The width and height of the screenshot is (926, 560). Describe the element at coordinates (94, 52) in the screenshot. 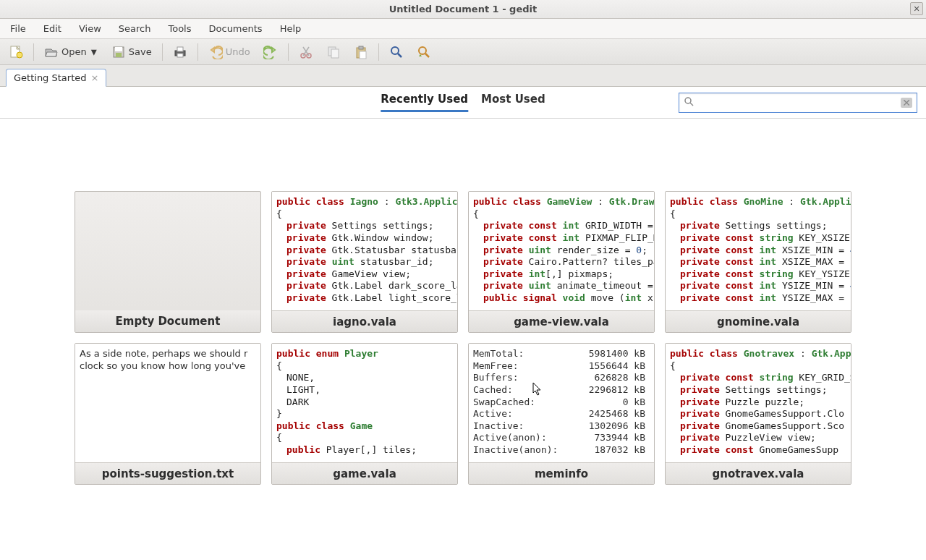

I see `open-dropdown-icon: ▾` at that location.